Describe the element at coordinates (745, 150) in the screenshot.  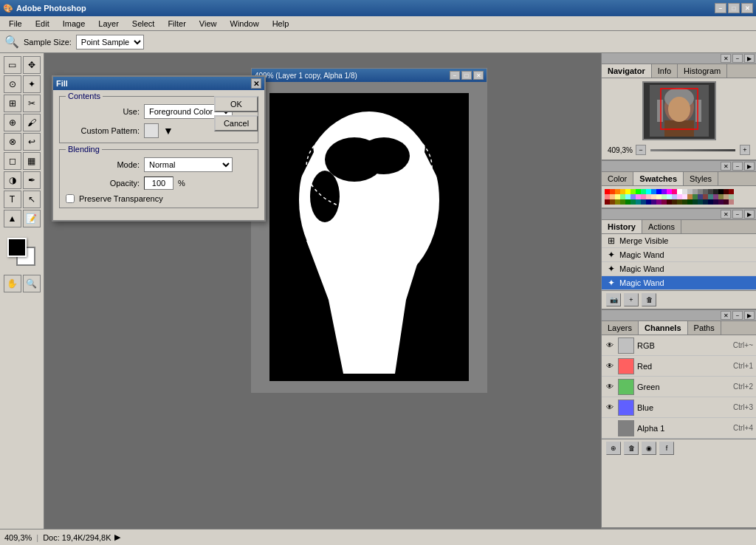
I see `zoom-in-btn: +` at that location.